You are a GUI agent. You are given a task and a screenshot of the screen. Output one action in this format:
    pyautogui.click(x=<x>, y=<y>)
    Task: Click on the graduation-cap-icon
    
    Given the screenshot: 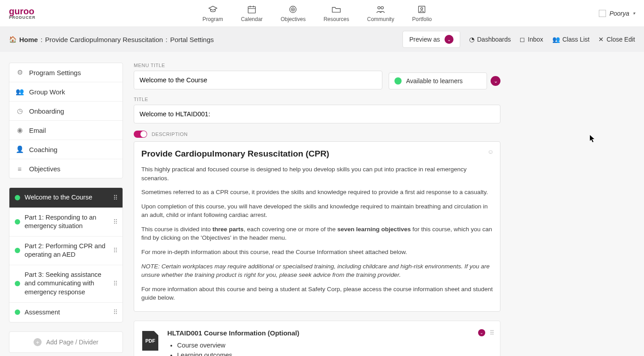 What is the action you would take?
    pyautogui.click(x=213, y=9)
    